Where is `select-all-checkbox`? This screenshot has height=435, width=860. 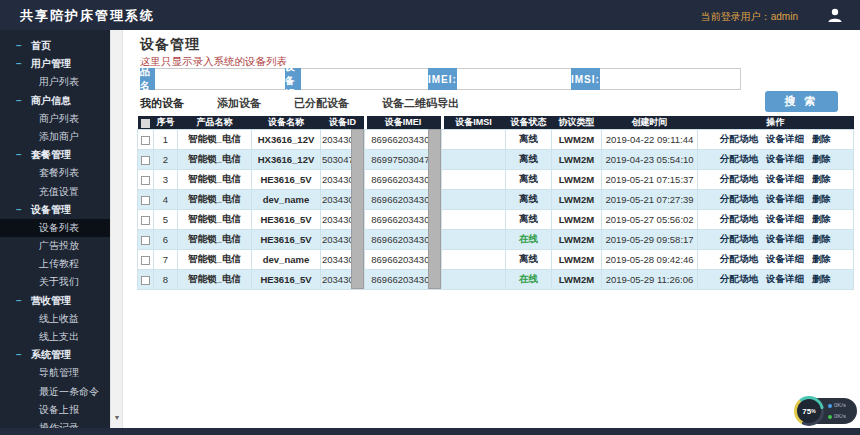 select-all-checkbox is located at coordinates (146, 124).